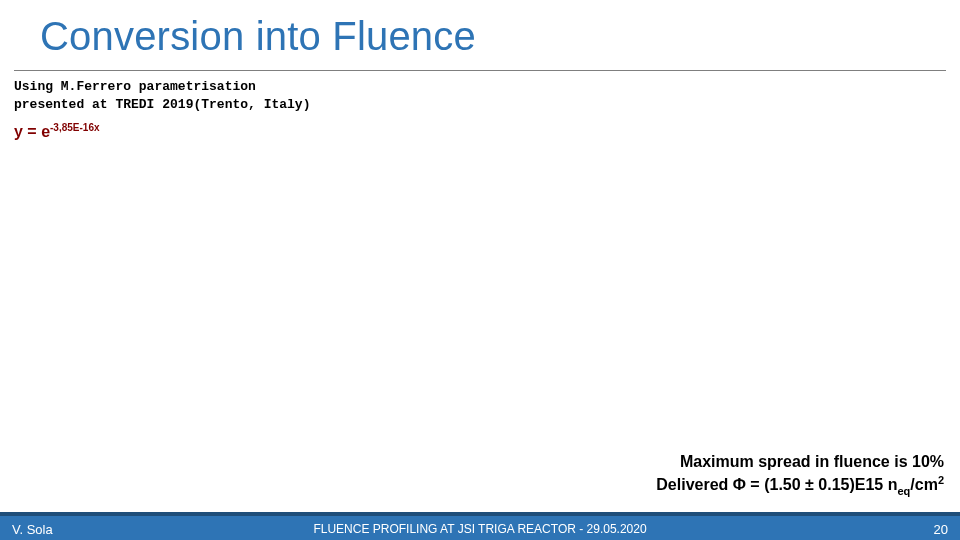 The height and width of the screenshot is (540, 960). I want to click on footer-center: FLUENCE PROFILING AT JSI TRIGA REACTOR -…, so click(480, 529).